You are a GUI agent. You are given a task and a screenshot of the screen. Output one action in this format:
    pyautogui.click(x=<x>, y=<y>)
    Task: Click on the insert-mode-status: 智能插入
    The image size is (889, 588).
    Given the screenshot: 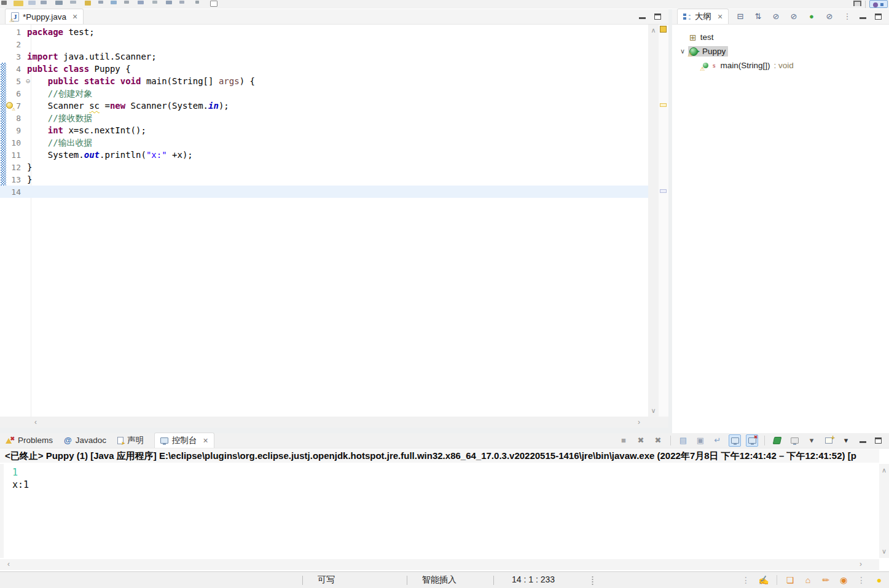 What is the action you would take?
    pyautogui.click(x=439, y=580)
    